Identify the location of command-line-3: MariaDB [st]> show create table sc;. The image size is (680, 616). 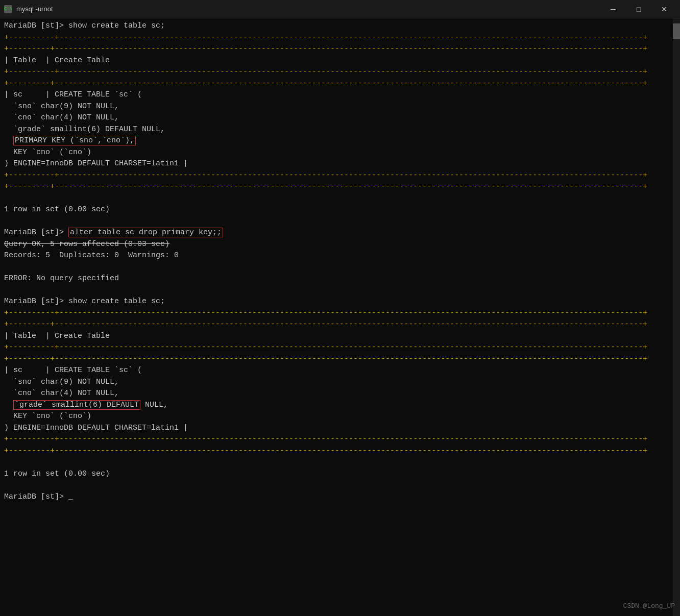
(340, 302).